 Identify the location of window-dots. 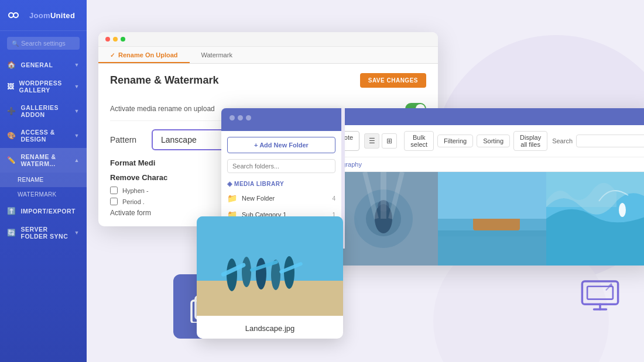
(268, 40).